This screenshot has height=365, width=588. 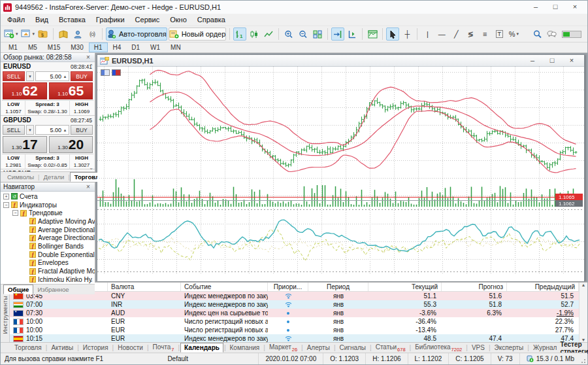 What do you see at coordinates (245, 348) in the screenshot?
I see `bottom-tab-7: Компания` at bounding box center [245, 348].